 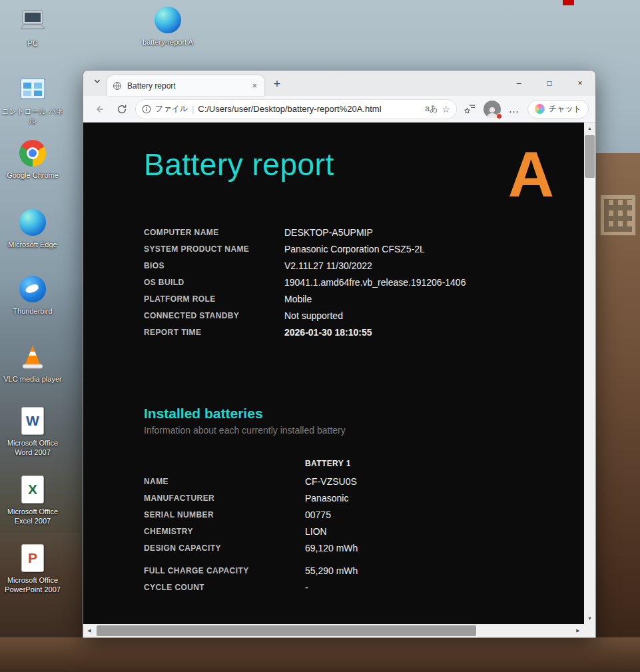 What do you see at coordinates (97, 81) in the screenshot?
I see `chevron-down-icon` at bounding box center [97, 81].